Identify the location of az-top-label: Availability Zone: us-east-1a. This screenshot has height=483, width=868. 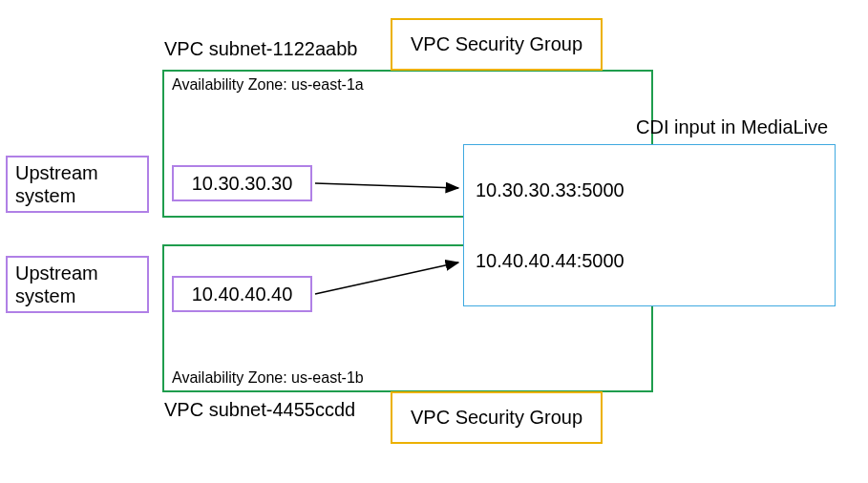
(267, 85).